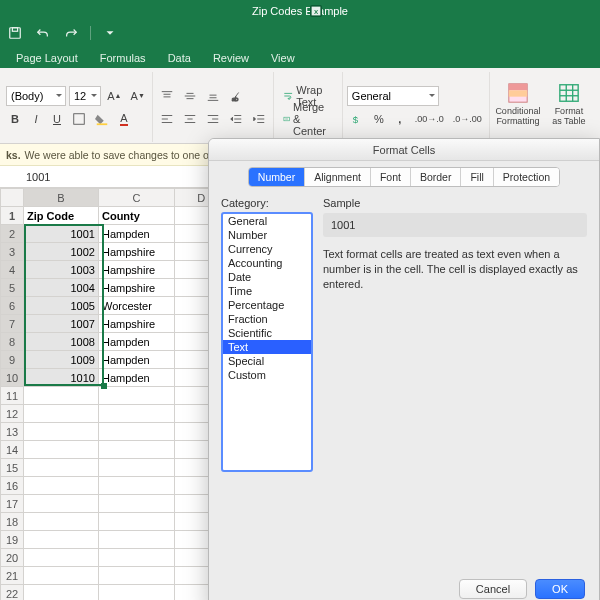  I want to click on row-header: 21, so click(12, 576).